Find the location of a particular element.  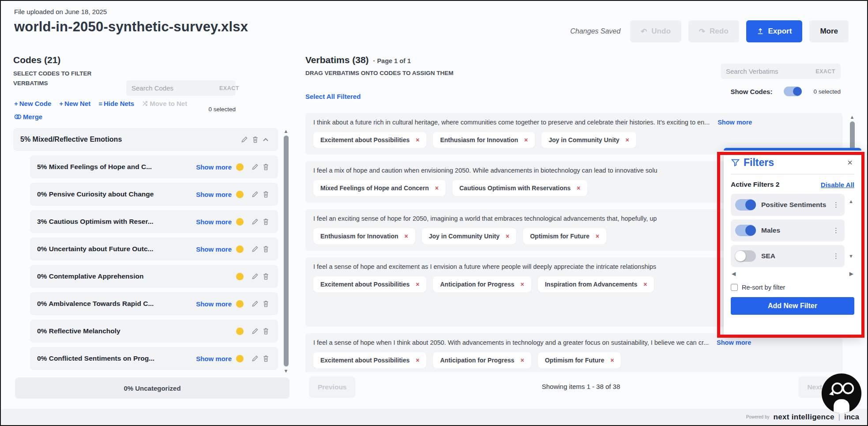

code-tag: Mixed Feelings of Hope and Concern × is located at coordinates (380, 188).